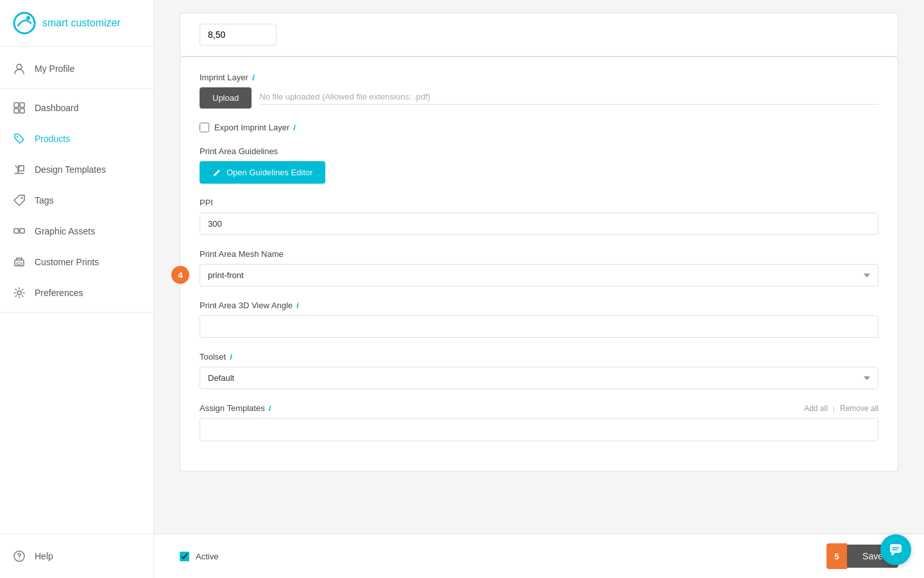  I want to click on open-guidelines-button: Open Guidelines Editor, so click(262, 172).